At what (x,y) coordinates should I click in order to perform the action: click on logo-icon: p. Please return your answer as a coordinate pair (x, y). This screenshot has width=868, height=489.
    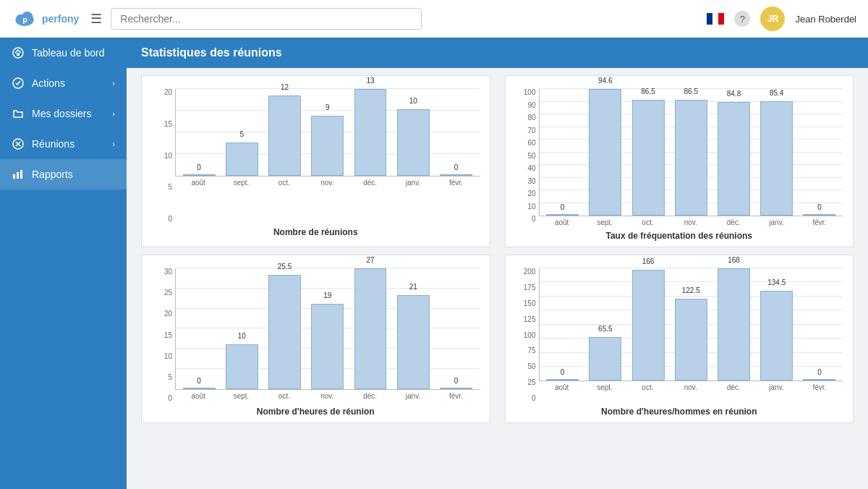
    Looking at the image, I should click on (25, 19).